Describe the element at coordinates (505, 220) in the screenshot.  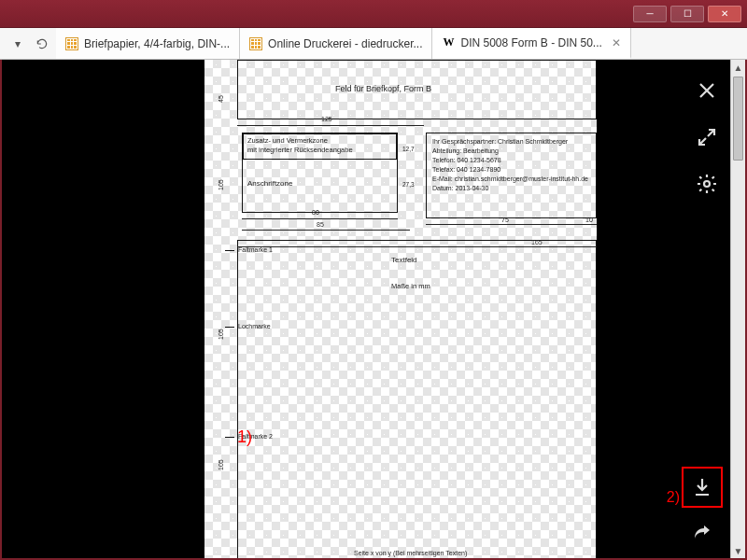
I see `dimension-label: 75` at that location.